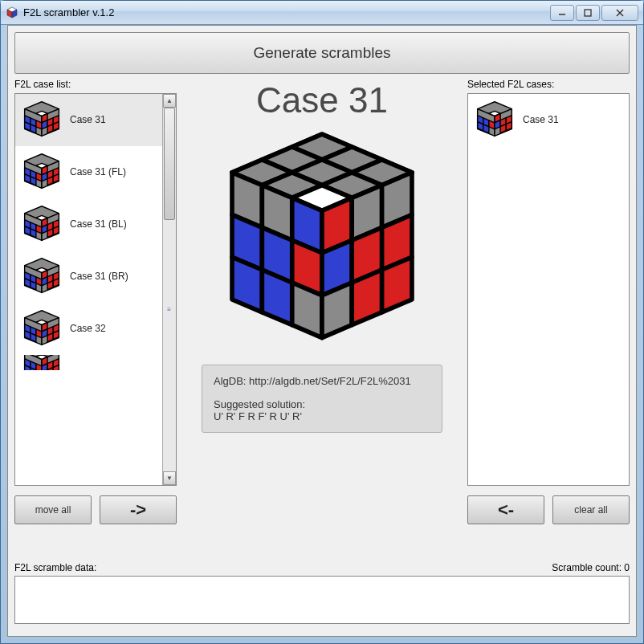 Image resolution: width=644 pixels, height=644 pixels. I want to click on scramble-header: F2L scramble data:, so click(55, 568).